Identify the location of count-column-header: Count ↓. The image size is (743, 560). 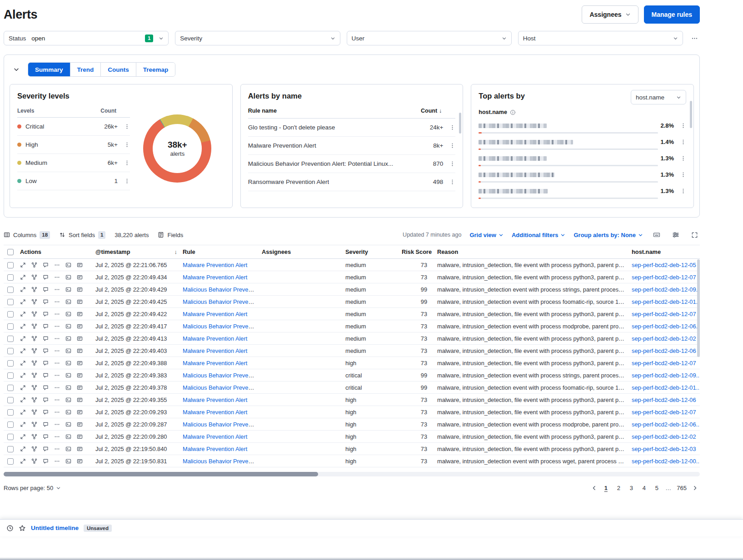
(438, 111).